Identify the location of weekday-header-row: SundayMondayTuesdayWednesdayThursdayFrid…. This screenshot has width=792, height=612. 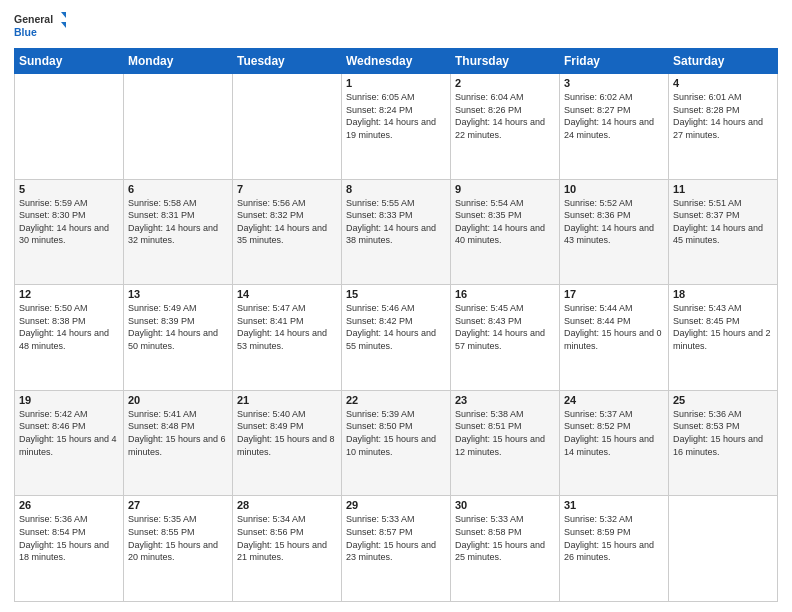
(396, 62).